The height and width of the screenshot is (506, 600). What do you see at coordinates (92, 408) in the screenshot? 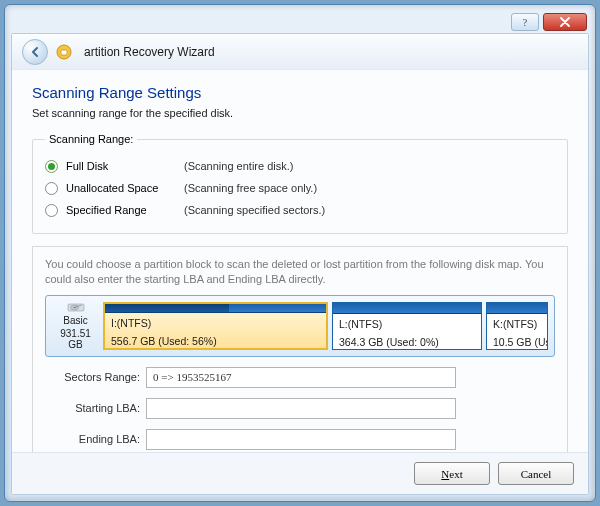
I see `starting-lba-label: Starting LBA:` at bounding box center [92, 408].